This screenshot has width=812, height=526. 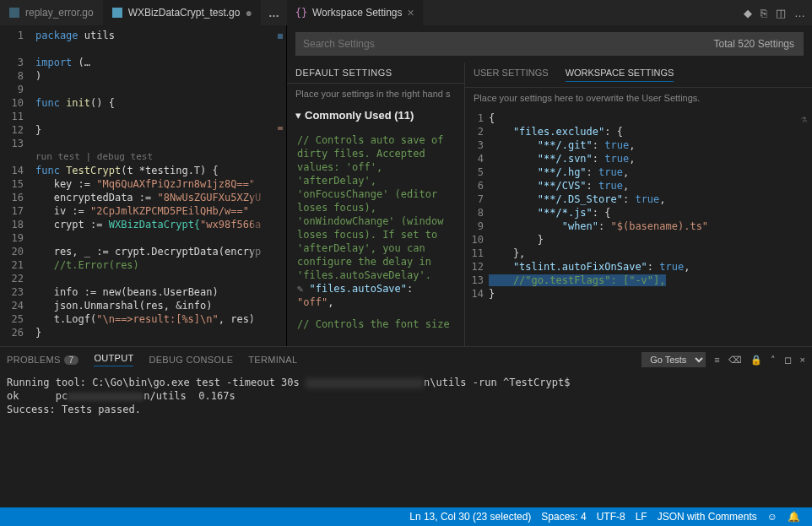 I want to click on tab-label: Workspace Settings, so click(x=358, y=13).